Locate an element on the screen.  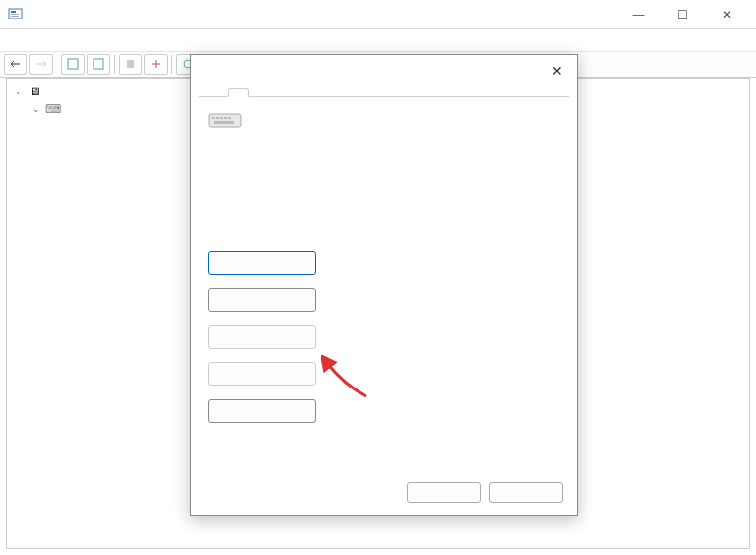
menu-file is located at coordinates (14, 40).